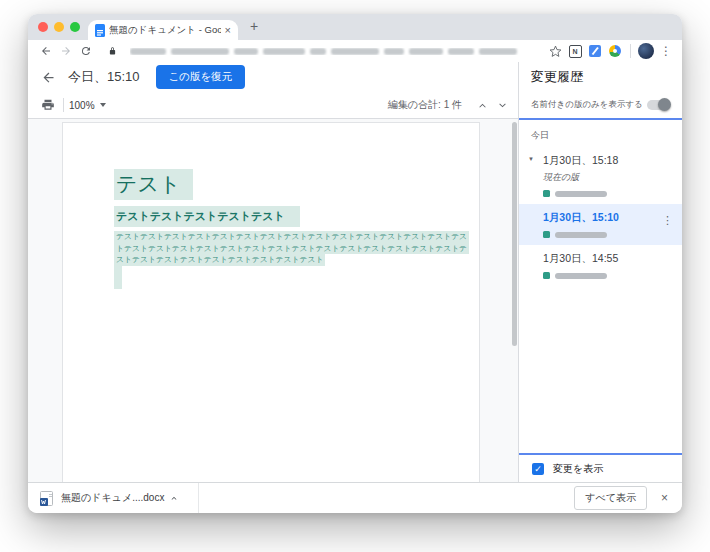 This screenshot has height=552, width=710. What do you see at coordinates (292, 237) in the screenshot?
I see `doc-body-line: テストテストテストテストテストテストテストテストテストテストテストテストテストテ…` at bounding box center [292, 237].